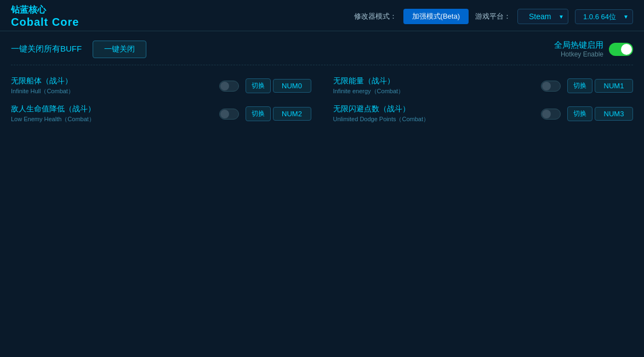 The height and width of the screenshot is (357, 644). What do you see at coordinates (46, 49) in the screenshot?
I see `disable-all-label: 一键关闭所有BUFF` at bounding box center [46, 49].